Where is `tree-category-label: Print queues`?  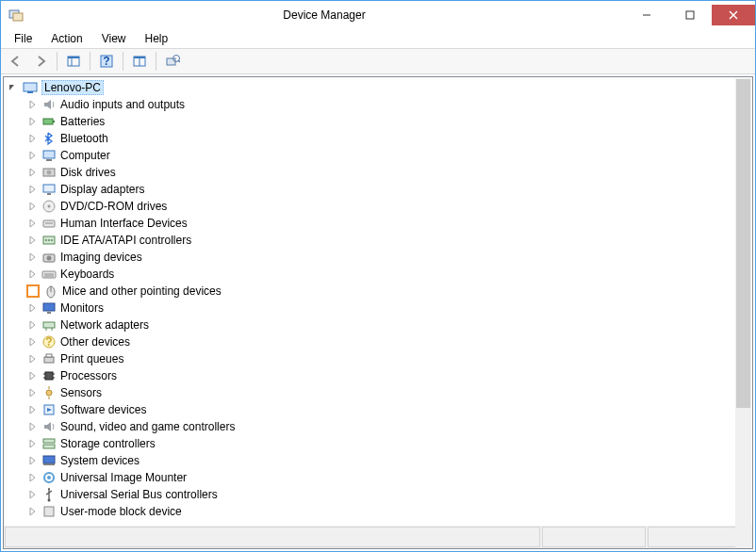
tree-category-label: Print queues is located at coordinates (92, 359).